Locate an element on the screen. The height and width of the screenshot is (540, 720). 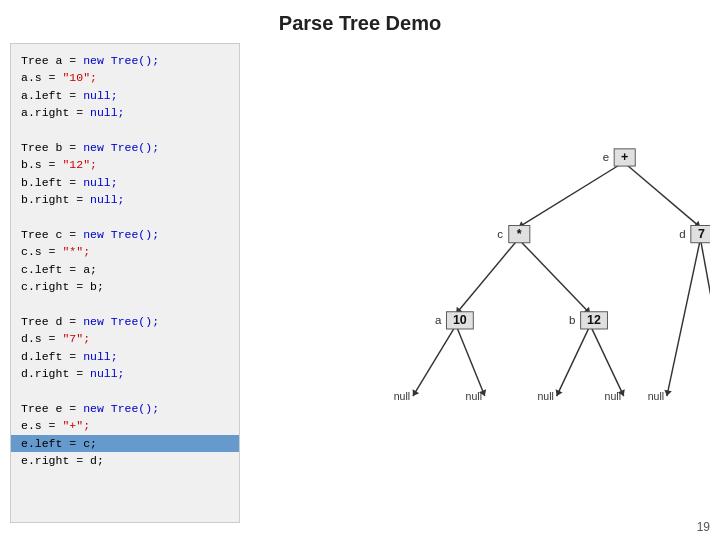
page-number: 19 is located at coordinates (704, 527).